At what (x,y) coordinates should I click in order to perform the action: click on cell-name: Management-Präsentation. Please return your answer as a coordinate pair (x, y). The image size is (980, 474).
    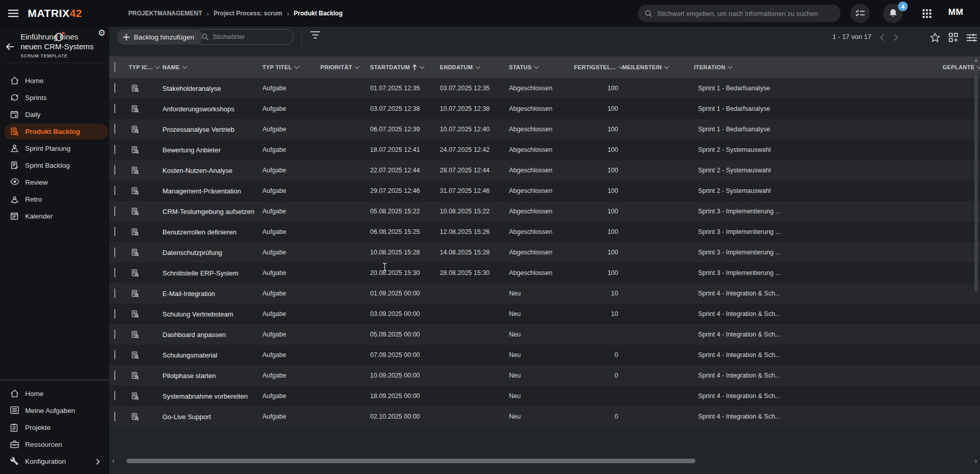
    Looking at the image, I should click on (212, 191).